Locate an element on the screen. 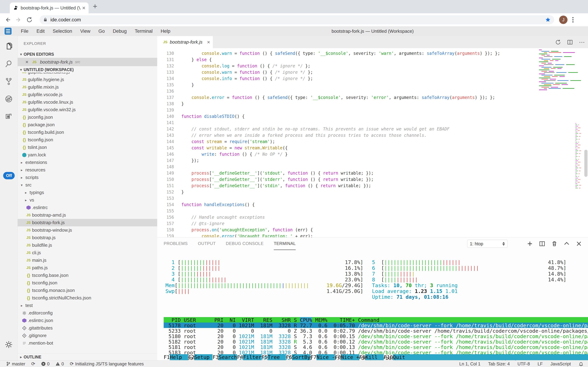 This screenshot has width=588, height=367. tree-item-test: ▸test is located at coordinates (87, 305).